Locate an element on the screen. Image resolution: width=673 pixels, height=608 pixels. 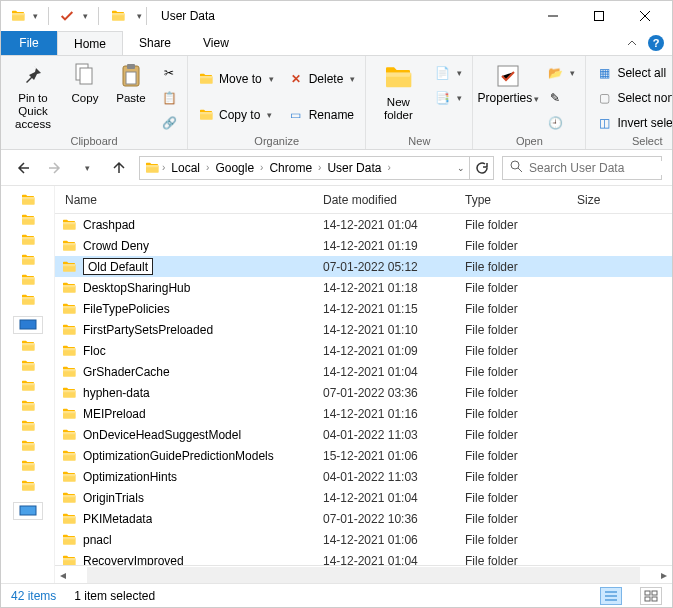
tree-this-pc is located at coordinates (28, 325).